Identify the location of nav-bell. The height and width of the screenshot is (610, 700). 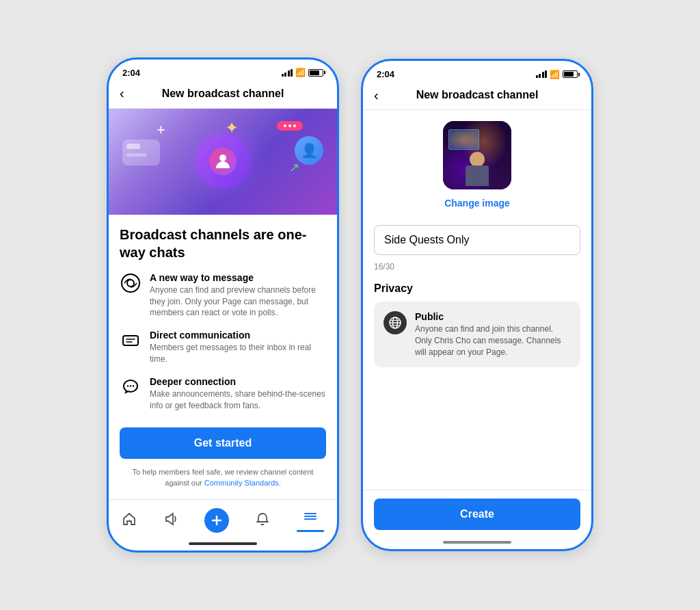
(262, 521).